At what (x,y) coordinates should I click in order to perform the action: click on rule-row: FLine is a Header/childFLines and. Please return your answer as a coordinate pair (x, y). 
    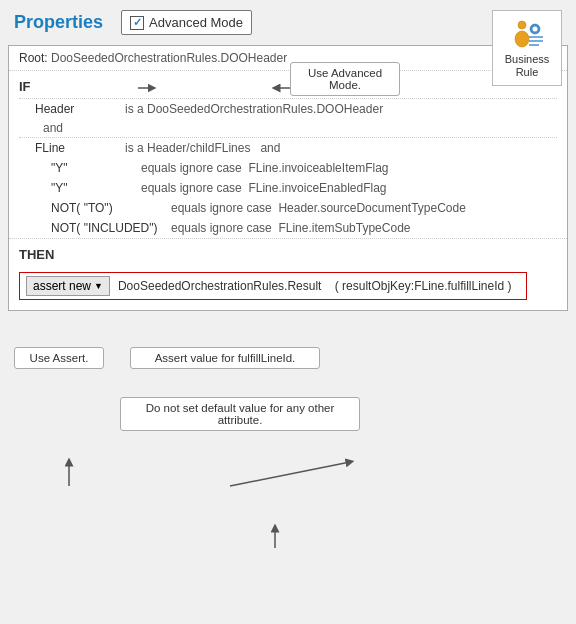
    Looking at the image, I should click on (288, 148).